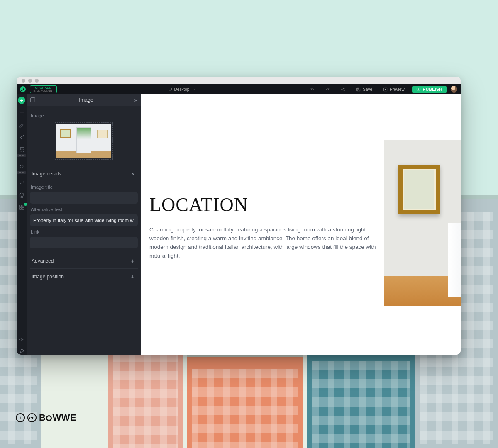  I want to click on framed-picture, so click(419, 190).